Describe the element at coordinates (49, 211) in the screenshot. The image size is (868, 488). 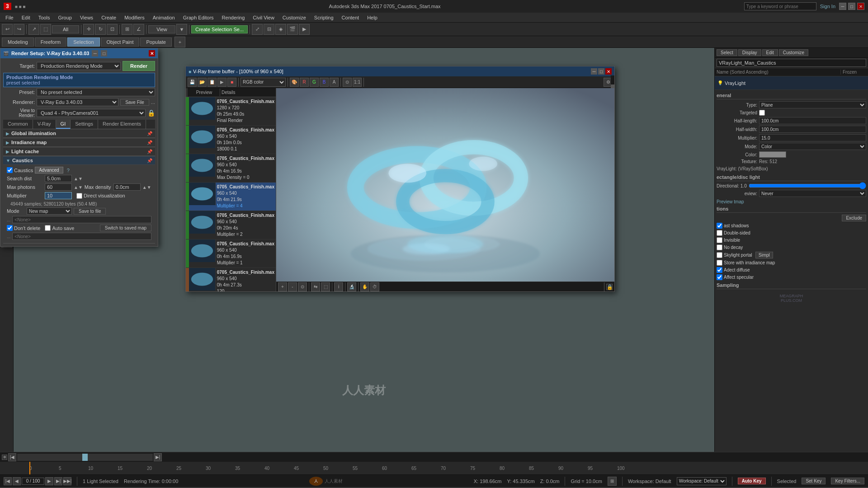
I see `mode-select: New map` at that location.